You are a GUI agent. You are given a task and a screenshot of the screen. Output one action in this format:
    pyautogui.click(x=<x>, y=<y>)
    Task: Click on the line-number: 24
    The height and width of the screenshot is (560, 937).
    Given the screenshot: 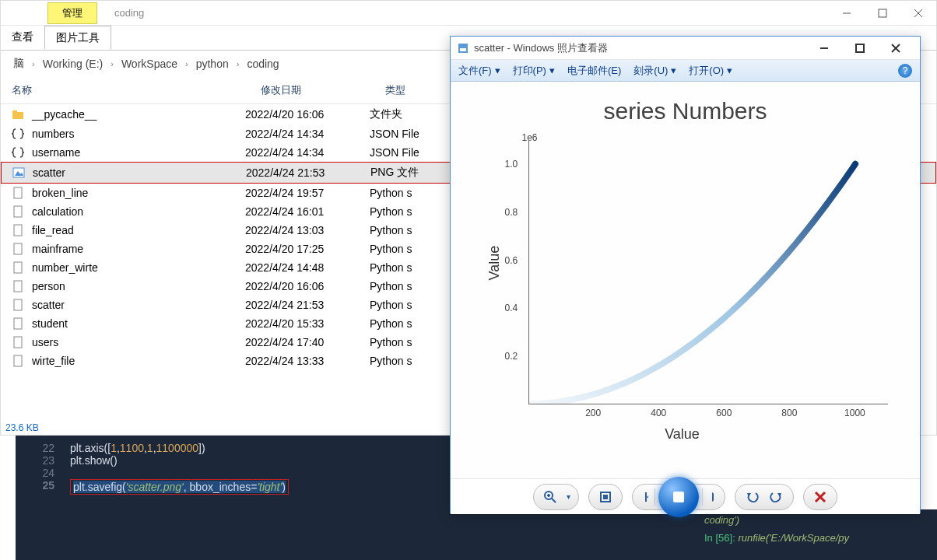 What is the action you would take?
    pyautogui.click(x=43, y=473)
    